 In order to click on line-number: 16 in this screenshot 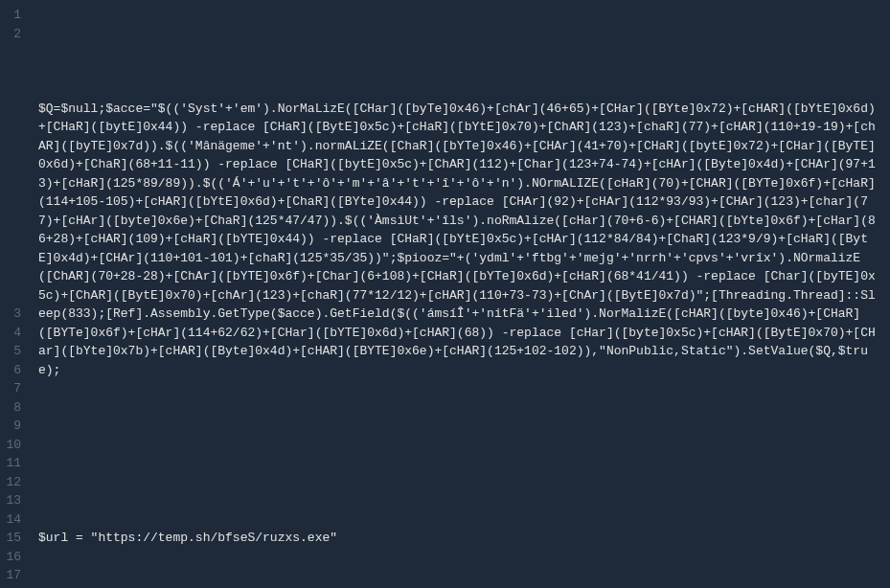, I will do `click(13, 557)`.